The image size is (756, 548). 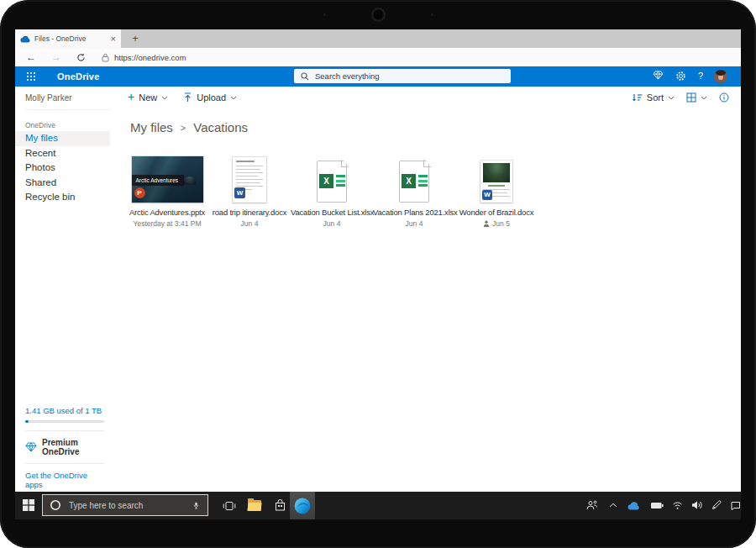 What do you see at coordinates (326, 182) in the screenshot?
I see `excel-icon: X` at bounding box center [326, 182].